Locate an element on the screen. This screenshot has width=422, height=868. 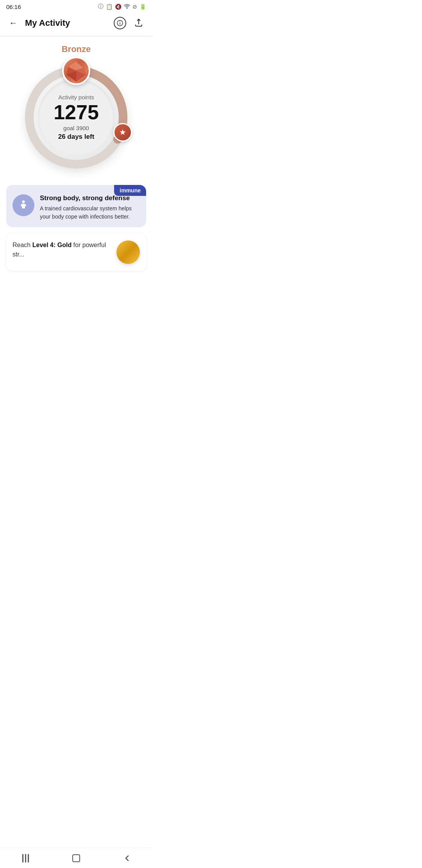
info-card-icon-wrap is located at coordinates (23, 205).